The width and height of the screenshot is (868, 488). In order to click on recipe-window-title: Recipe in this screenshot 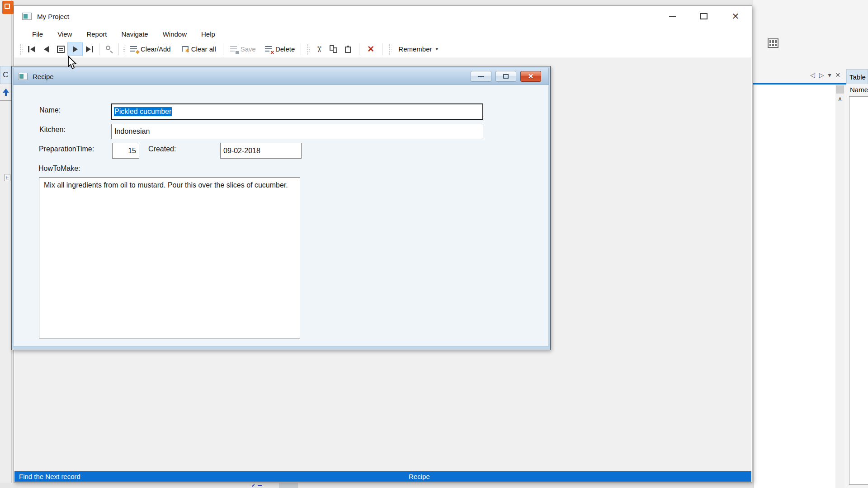, I will do `click(43, 77)`.